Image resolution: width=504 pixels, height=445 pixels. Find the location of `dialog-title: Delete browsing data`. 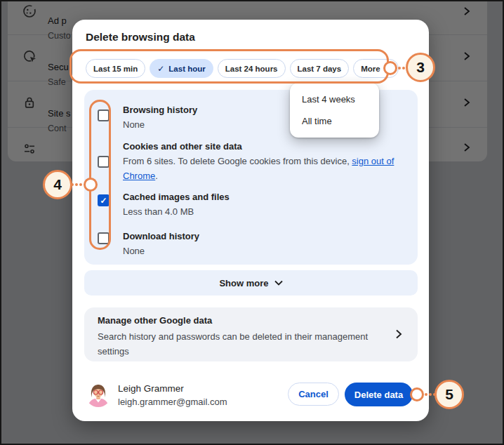

dialog-title: Delete browsing data is located at coordinates (140, 37).